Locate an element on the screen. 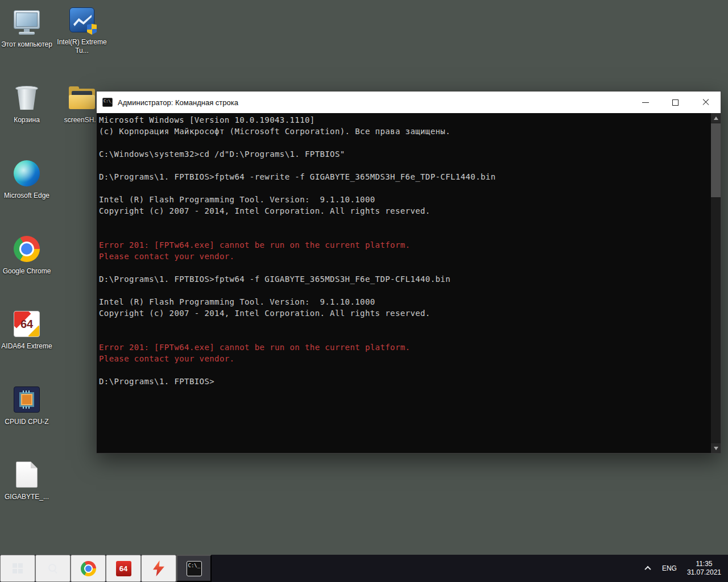  desktop-icon-label: Intel(R) Extreme Tu... is located at coordinates (82, 47).